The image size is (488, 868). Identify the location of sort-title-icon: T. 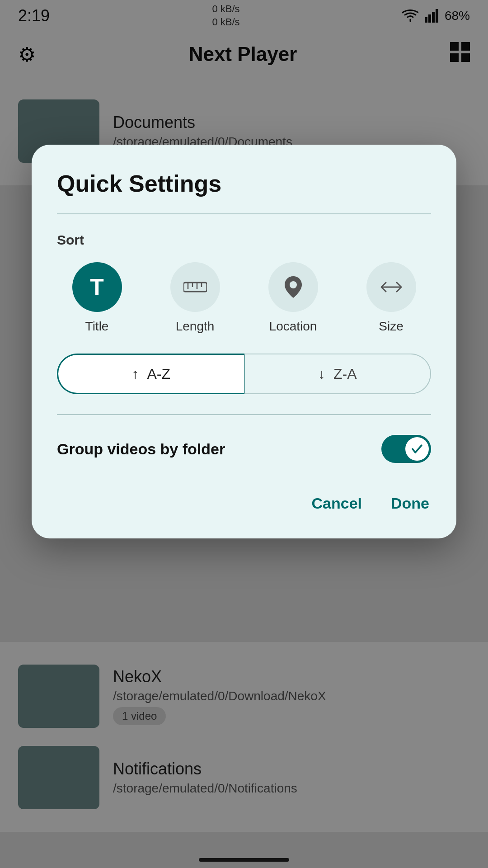
(97, 287).